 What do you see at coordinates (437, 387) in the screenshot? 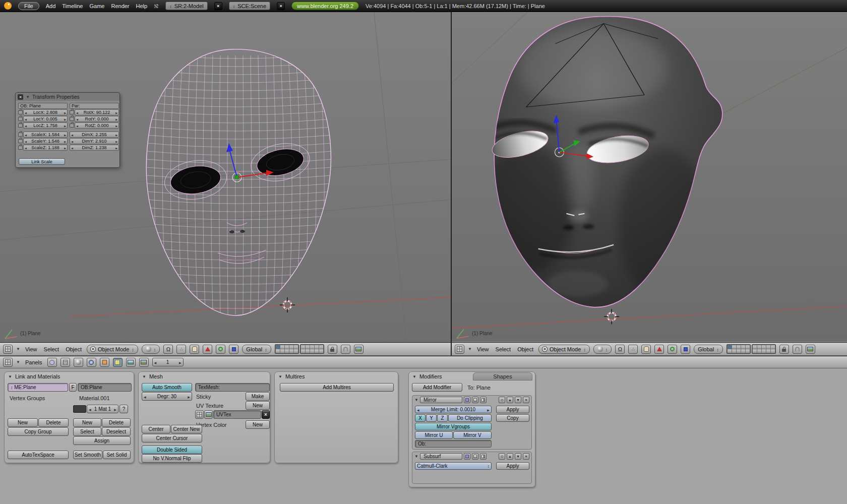
I see `add-modifier-button: Add Modifier` at bounding box center [437, 387].